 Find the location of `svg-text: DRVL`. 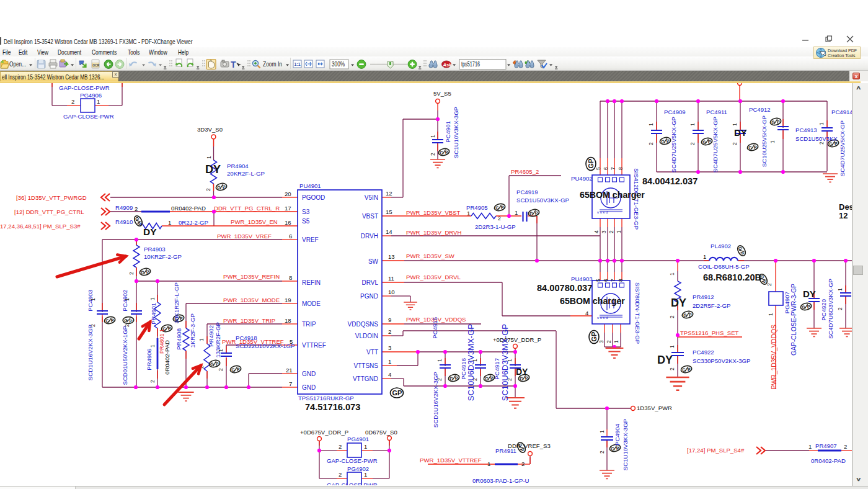

svg-text: DRVL is located at coordinates (371, 283).